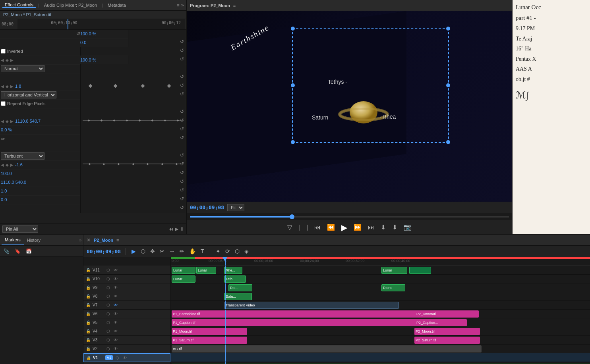  Describe the element at coordinates (299, 227) in the screenshot. I see `mark-out-btn: |` at that location.